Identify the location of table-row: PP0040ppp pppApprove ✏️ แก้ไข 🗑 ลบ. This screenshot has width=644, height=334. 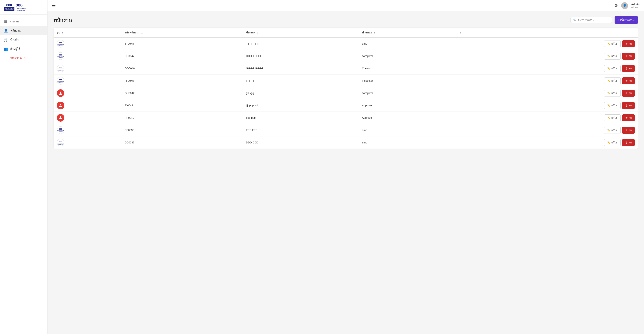
(346, 118).